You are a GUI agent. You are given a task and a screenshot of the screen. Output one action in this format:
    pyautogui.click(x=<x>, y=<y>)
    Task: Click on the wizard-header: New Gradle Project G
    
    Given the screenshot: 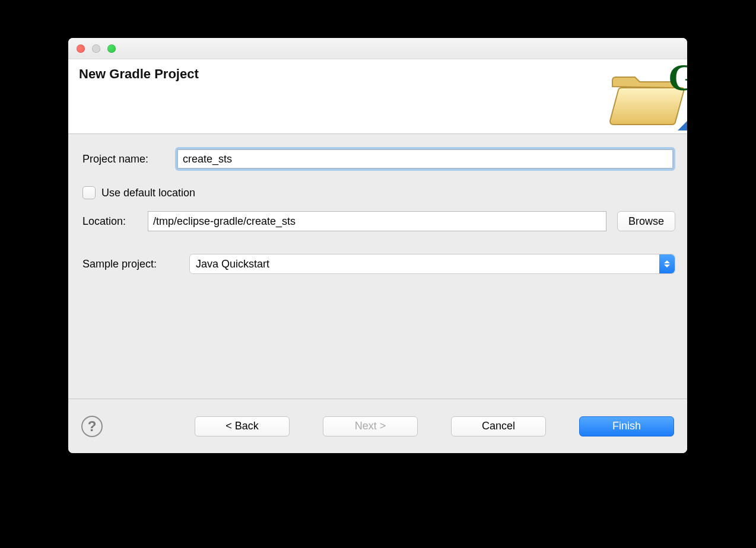 What is the action you would take?
    pyautogui.click(x=377, y=97)
    